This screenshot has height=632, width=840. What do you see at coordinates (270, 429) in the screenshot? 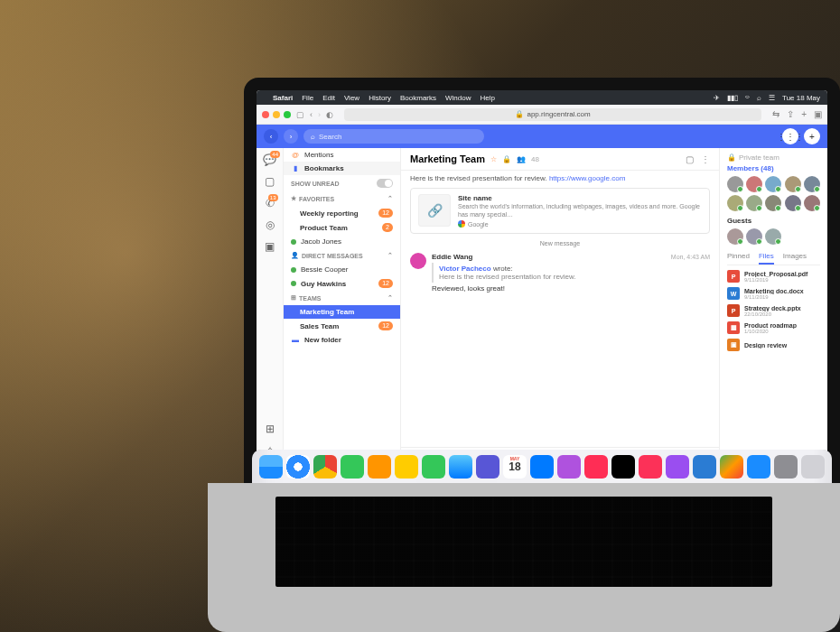
I see `apps-icon: ⊞` at bounding box center [270, 429].